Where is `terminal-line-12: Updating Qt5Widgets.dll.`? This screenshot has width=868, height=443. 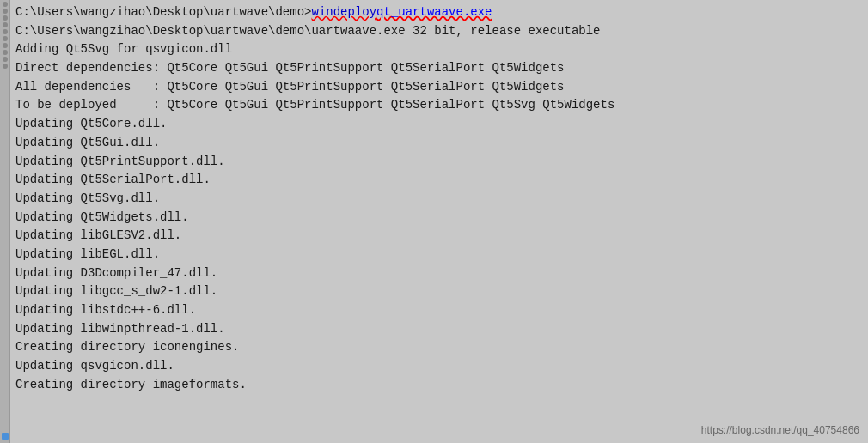
terminal-line-12: Updating Qt5Widgets.dll. is located at coordinates (439, 218).